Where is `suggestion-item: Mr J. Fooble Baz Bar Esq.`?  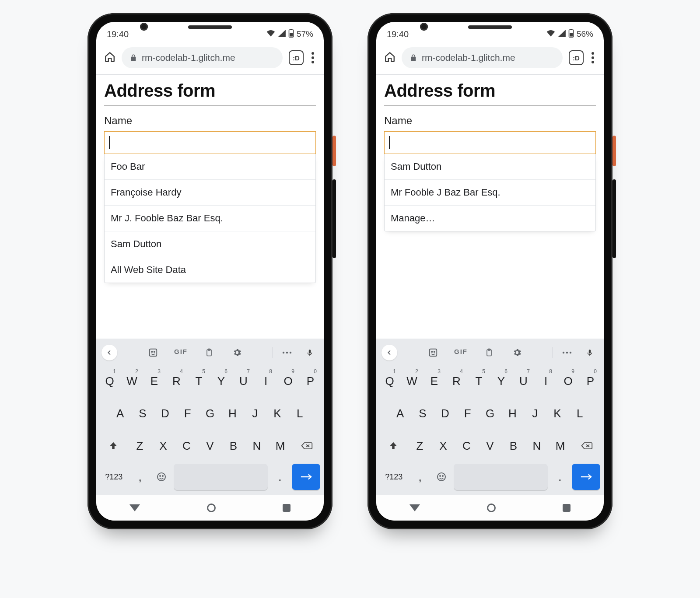
suggestion-item: Mr J. Fooble Baz Bar Esq. is located at coordinates (210, 218).